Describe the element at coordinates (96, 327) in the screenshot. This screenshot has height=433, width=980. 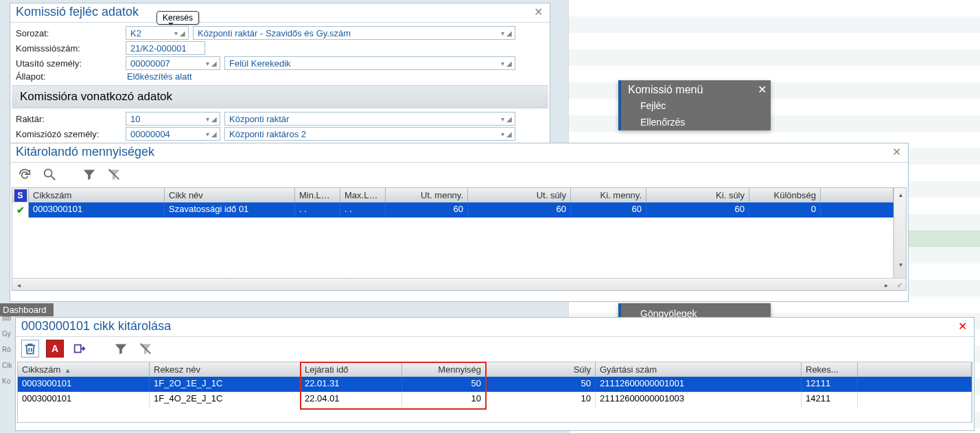
I see `pick-panel-title: 0003000101 cikk kitárolása` at that location.